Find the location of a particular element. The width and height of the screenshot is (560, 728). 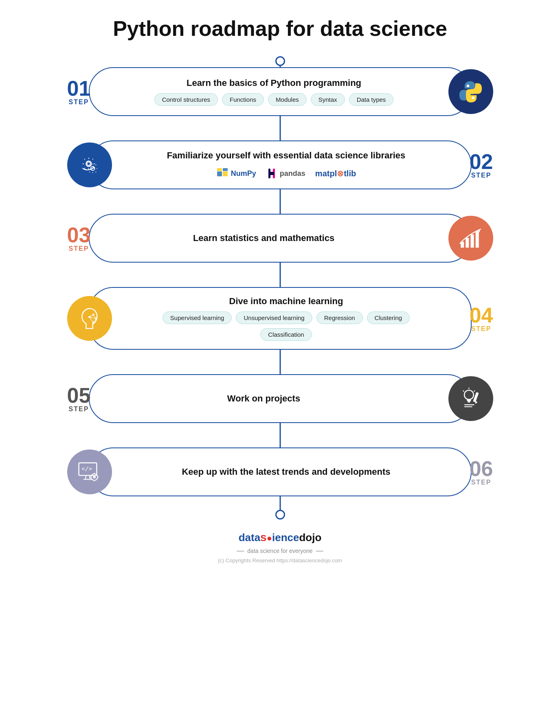

step-1-icon is located at coordinates (471, 92).